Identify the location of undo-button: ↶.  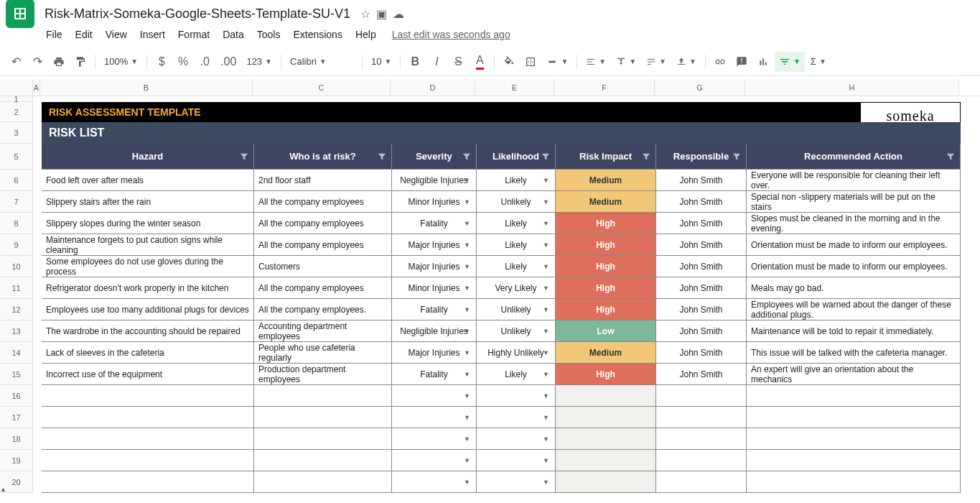
(16, 62).